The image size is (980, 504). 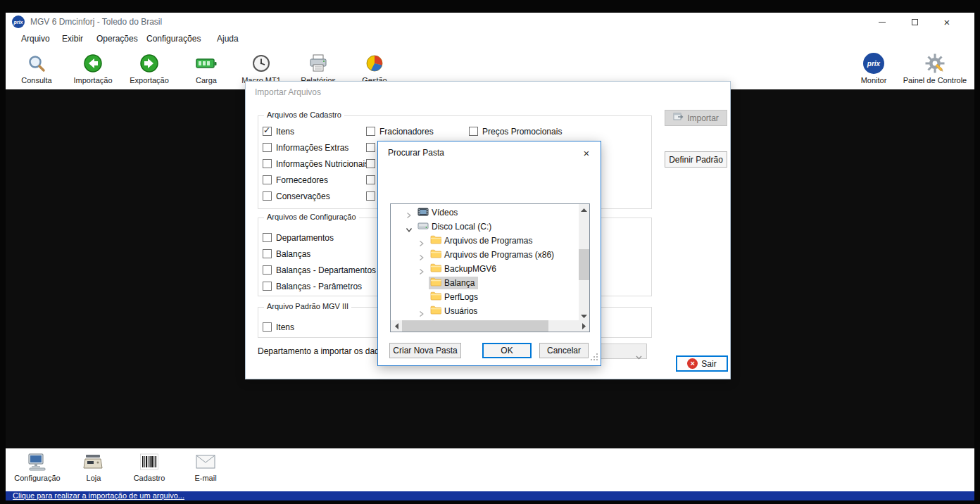 What do you see at coordinates (482, 255) in the screenshot?
I see `tree-item-arquivos-de-programas-x86: Arquivos de Programas (x86)` at bounding box center [482, 255].